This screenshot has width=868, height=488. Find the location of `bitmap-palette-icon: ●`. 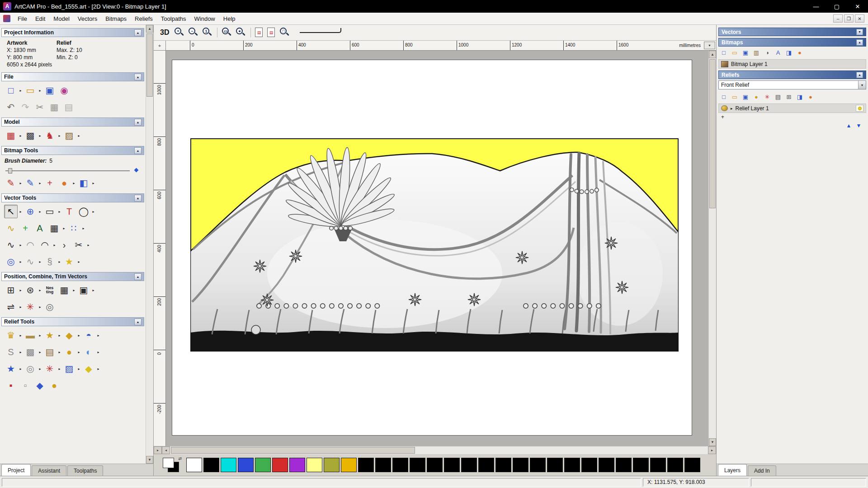

bitmap-palette-icon: ● is located at coordinates (800, 52).